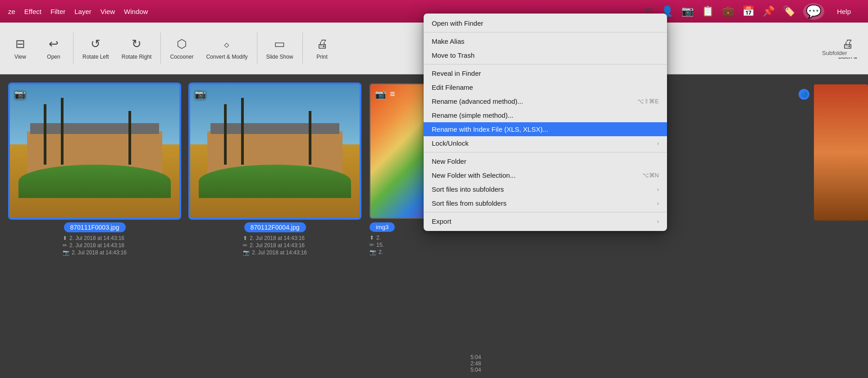 The height and width of the screenshot is (378, 868). I want to click on tag-icon: 🏷️, so click(789, 11).